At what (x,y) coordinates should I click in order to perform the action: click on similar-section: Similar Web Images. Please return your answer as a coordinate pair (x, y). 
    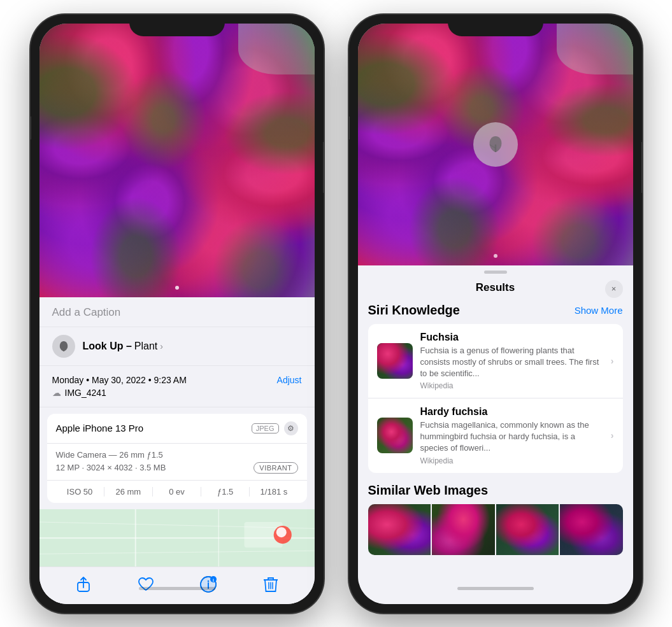
    Looking at the image, I should click on (496, 519).